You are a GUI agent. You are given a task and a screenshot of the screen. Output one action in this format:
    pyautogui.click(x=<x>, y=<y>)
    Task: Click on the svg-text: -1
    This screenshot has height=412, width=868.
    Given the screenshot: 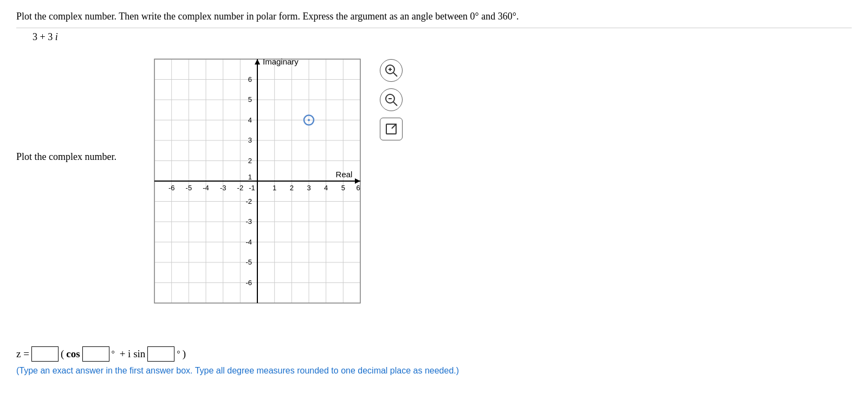 What is the action you would take?
    pyautogui.click(x=252, y=188)
    